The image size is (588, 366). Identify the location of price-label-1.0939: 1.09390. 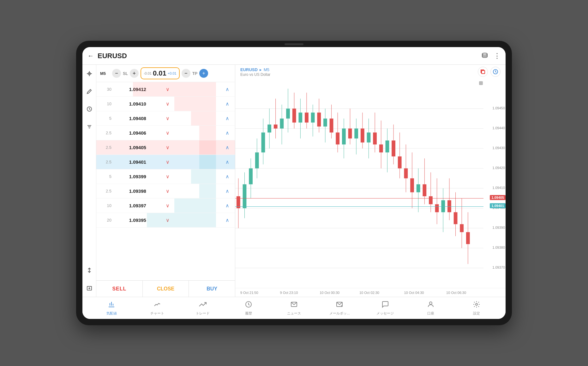
(499, 228).